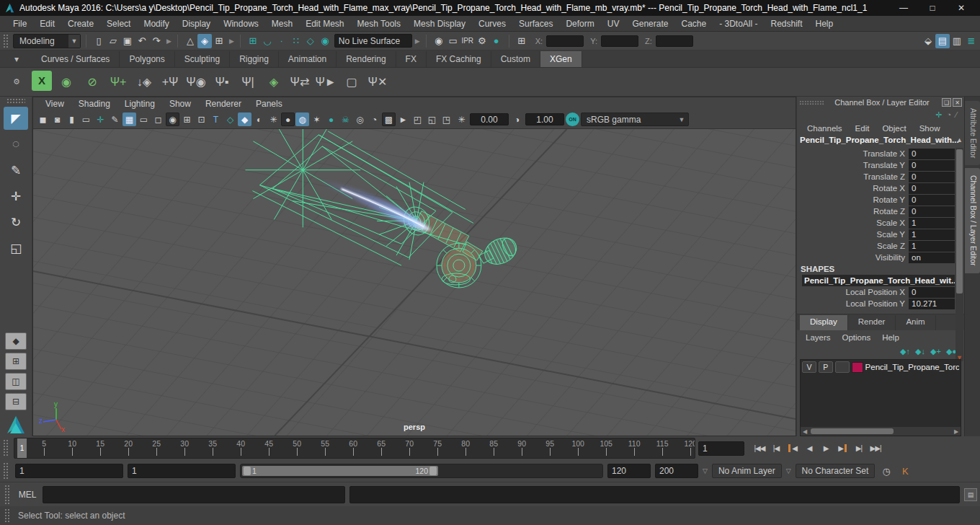  Describe the element at coordinates (859, 449) in the screenshot. I see `step-forward-frame-button: ▶|` at that location.